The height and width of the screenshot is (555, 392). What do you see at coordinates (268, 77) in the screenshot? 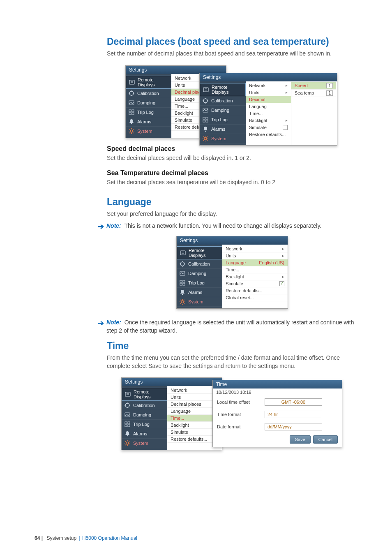
I see `settings-title: Settings` at bounding box center [268, 77].